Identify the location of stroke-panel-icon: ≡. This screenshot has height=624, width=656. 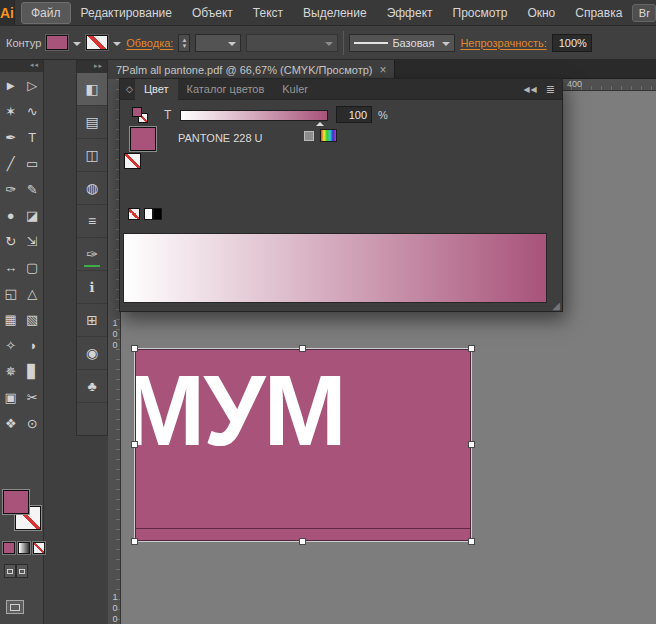
(92, 222).